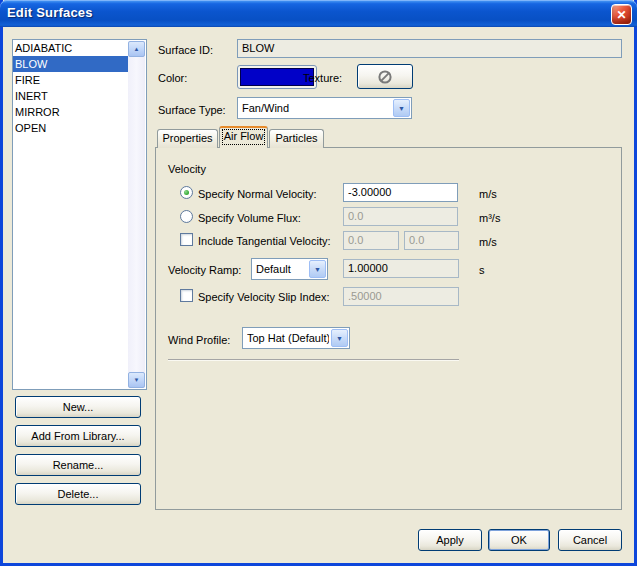 The width and height of the screenshot is (637, 566). I want to click on window-title: Edit Surfaces, so click(50, 12).